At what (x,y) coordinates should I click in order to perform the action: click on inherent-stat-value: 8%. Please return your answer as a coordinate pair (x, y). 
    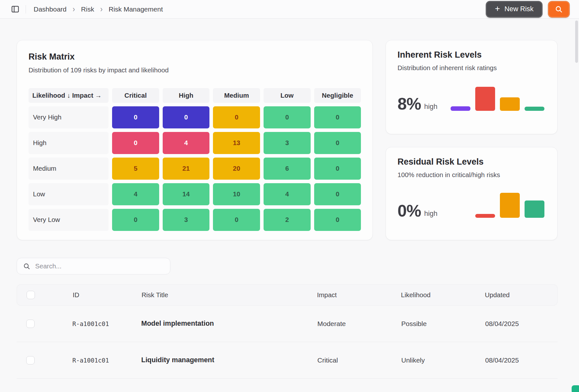
    Looking at the image, I should click on (409, 104).